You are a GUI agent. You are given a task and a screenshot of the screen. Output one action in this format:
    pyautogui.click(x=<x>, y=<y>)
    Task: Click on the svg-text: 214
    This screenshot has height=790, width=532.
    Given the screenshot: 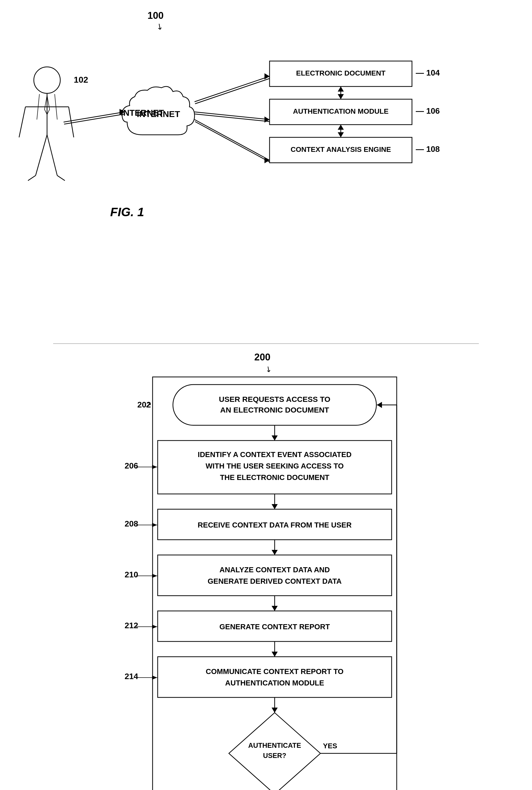 What is the action you would take?
    pyautogui.click(x=132, y=676)
    